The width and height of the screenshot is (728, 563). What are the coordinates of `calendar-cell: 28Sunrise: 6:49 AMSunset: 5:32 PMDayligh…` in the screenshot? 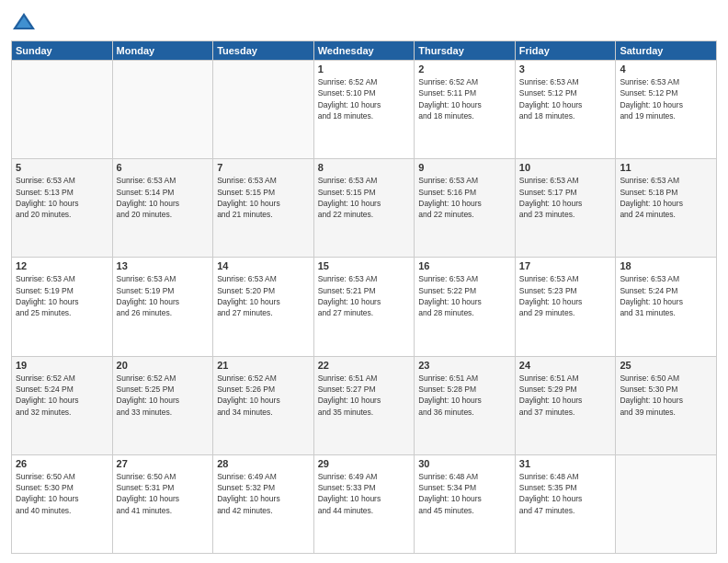 It's located at (264, 504).